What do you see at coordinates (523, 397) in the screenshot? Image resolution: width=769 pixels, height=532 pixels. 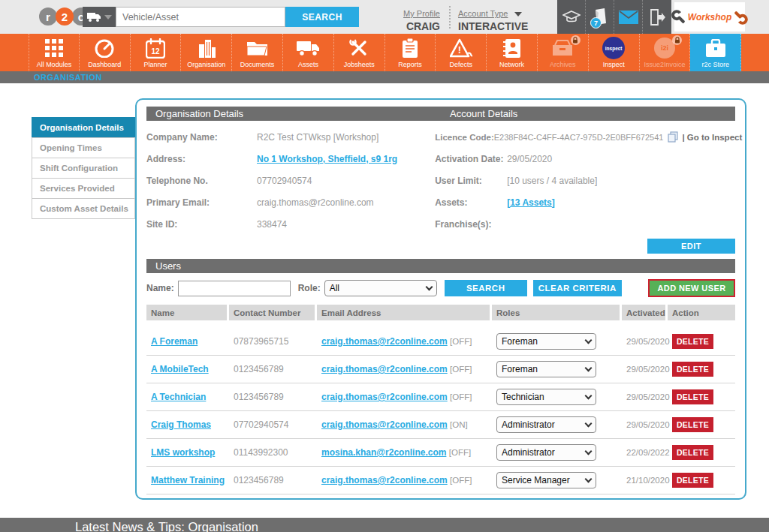 I see `user-role-value: Technician` at bounding box center [523, 397].